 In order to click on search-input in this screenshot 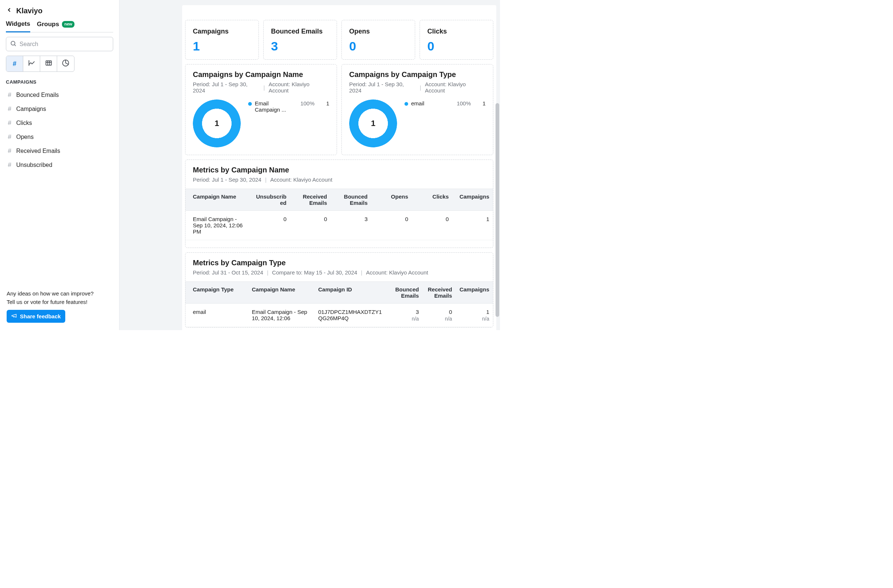, I will do `click(65, 44)`.